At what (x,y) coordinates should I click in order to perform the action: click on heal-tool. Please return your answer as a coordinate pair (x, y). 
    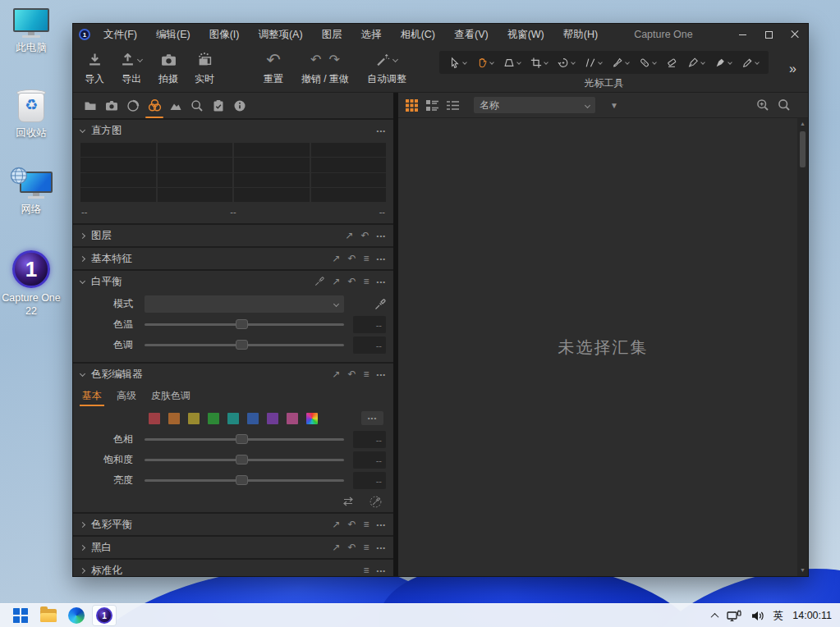
    Looking at the image, I should click on (647, 62).